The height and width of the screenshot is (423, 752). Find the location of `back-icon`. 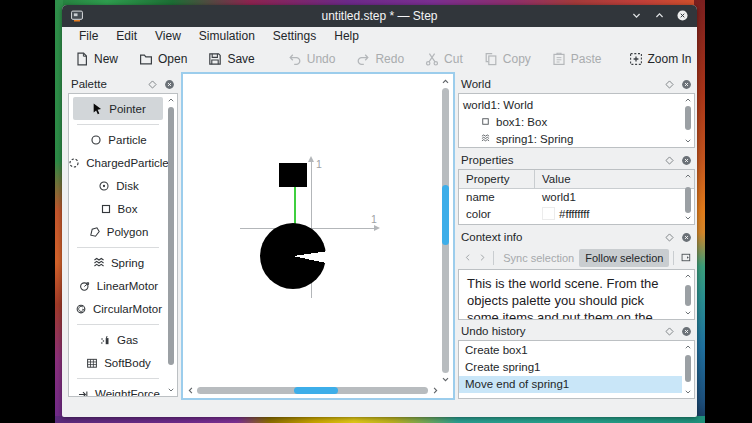

back-icon is located at coordinates (468, 258).